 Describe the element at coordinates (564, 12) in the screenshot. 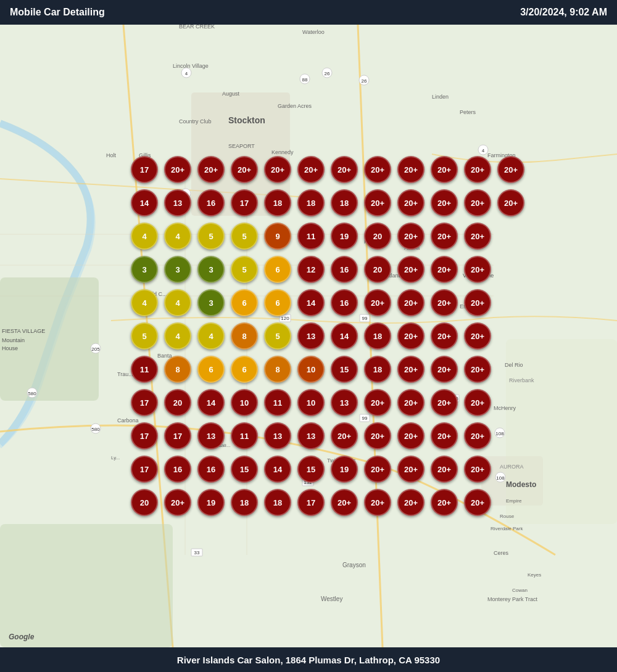

I see `header-datetime: 3/20/2024, 9:02 AM` at that location.